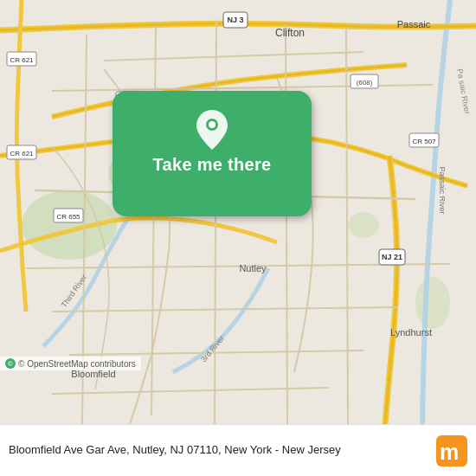 The width and height of the screenshot is (476, 476). I want to click on location-pin-icon, so click(212, 127).